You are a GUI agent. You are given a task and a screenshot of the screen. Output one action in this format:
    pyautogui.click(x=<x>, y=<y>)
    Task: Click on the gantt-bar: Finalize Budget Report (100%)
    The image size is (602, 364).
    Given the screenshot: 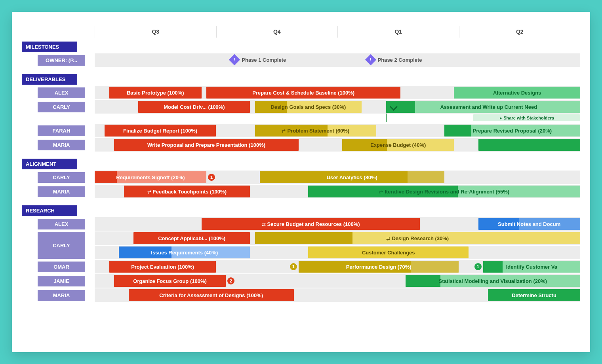 What is the action you would take?
    pyautogui.click(x=160, y=131)
    